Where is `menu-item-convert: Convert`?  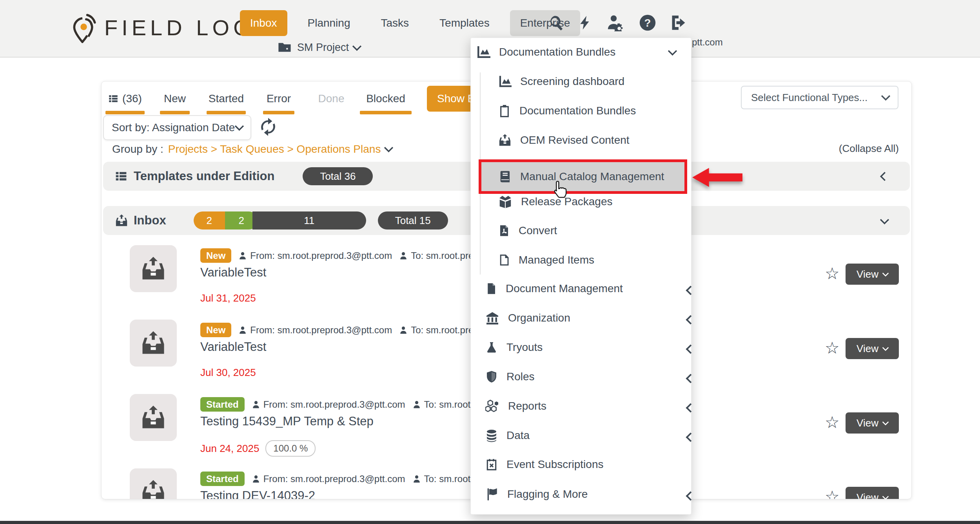 menu-item-convert: Convert is located at coordinates (528, 231).